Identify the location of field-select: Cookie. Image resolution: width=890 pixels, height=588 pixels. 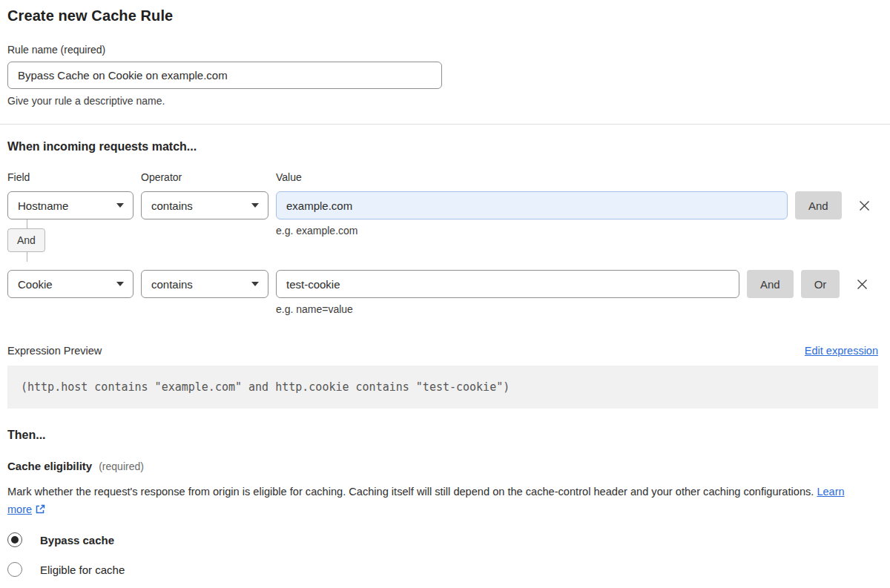
(70, 284).